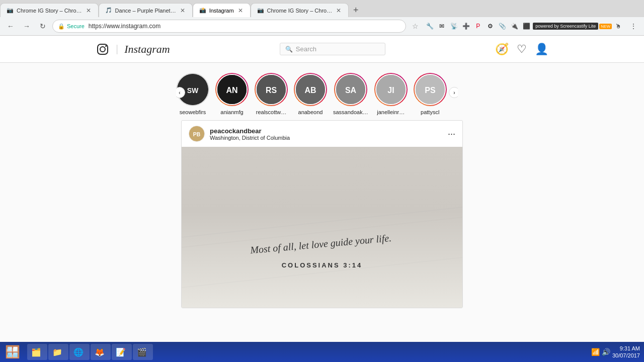 The width and height of the screenshot is (644, 362). What do you see at coordinates (58, 352) in the screenshot?
I see `taskbar-item-files: 📁` at bounding box center [58, 352].